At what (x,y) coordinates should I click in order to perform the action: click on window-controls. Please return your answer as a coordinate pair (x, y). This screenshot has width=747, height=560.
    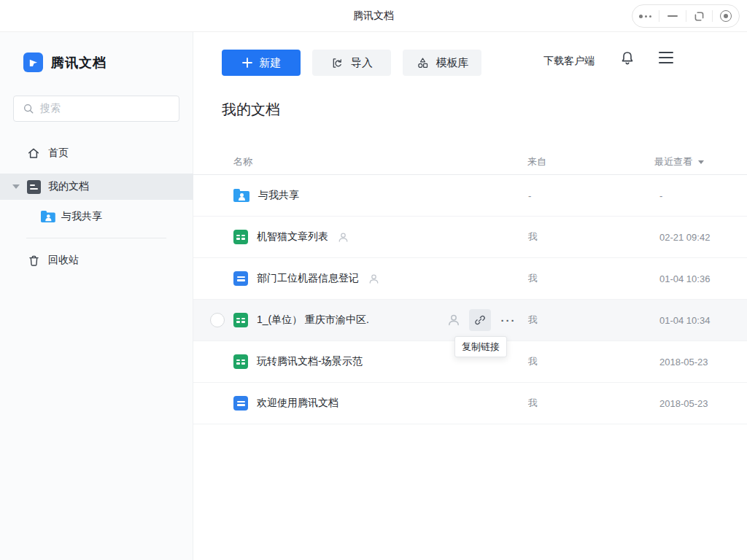
    Looking at the image, I should click on (686, 16).